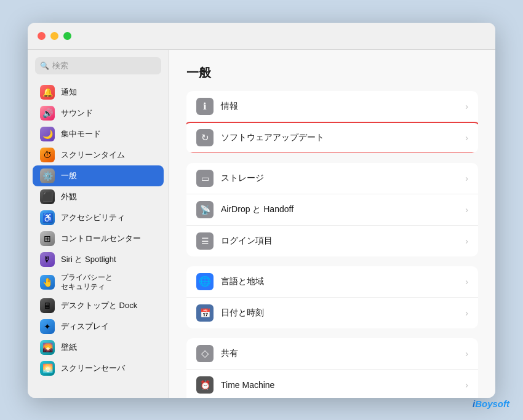  I want to click on sidebar-item-sound: 🔊 サウンド, so click(98, 113).